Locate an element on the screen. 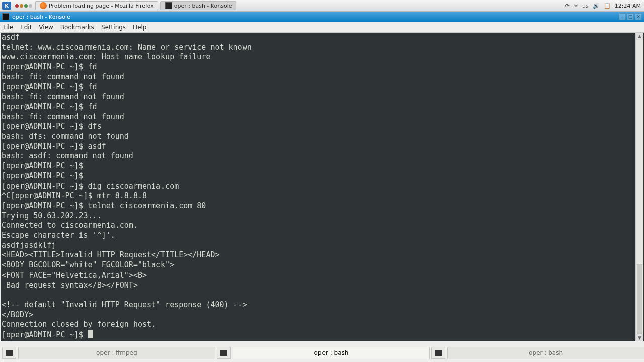  taskbar-konsole-label: oper : bash - Konsole is located at coordinates (203, 6).